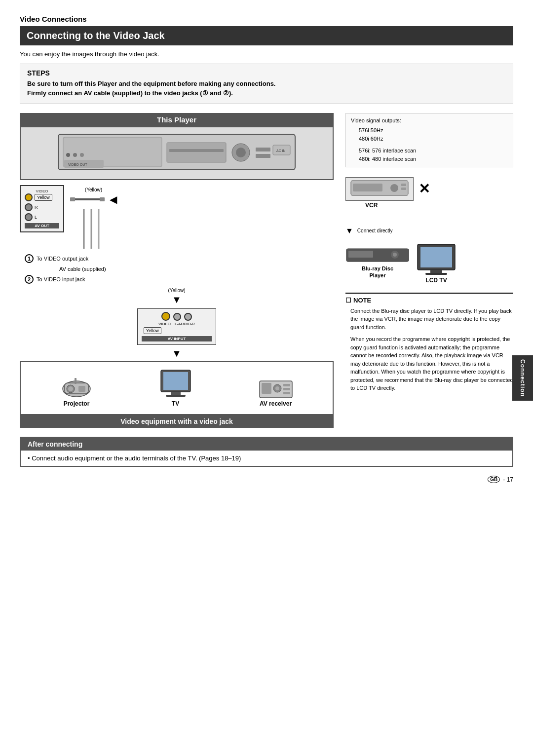 The height and width of the screenshot is (756, 533). I want to click on yellow-jack-row: Yellow, so click(42, 197).